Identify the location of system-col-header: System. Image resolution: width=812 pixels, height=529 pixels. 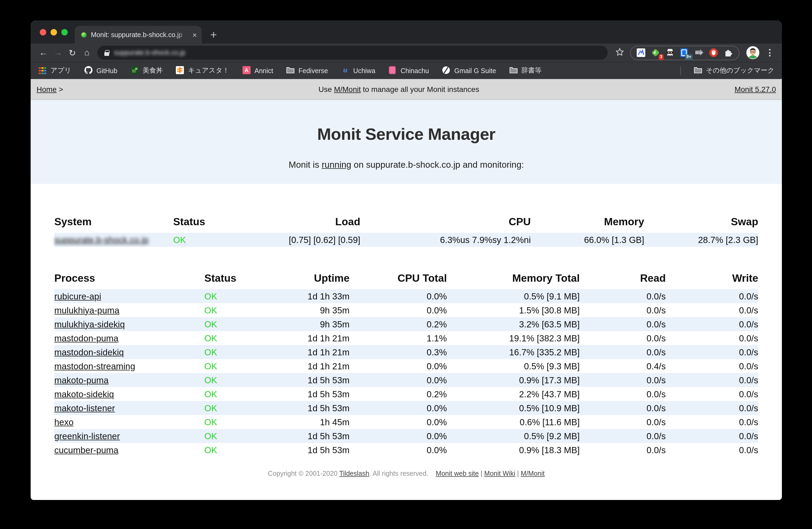
(114, 223).